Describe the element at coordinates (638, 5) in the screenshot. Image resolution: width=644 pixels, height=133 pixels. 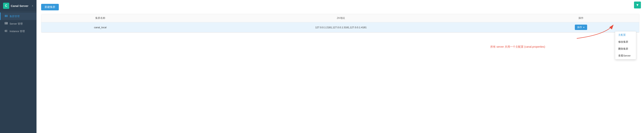
I see `top-bar: ▼` at that location.